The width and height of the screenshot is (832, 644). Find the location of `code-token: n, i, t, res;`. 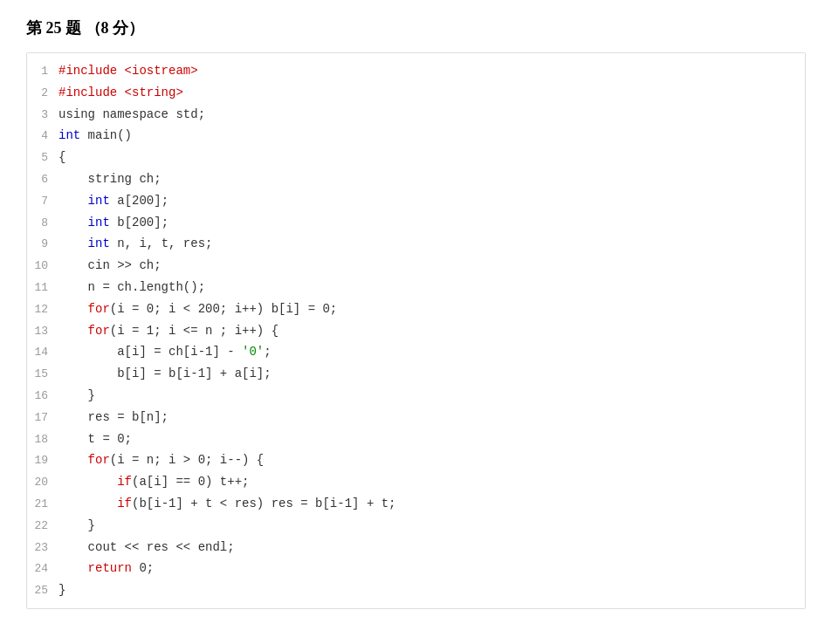

code-token: n, i, t, res; is located at coordinates (162, 243).